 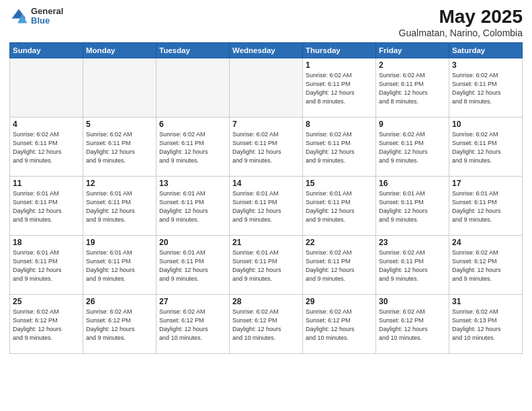 I want to click on day-number: 17, so click(x=486, y=183).